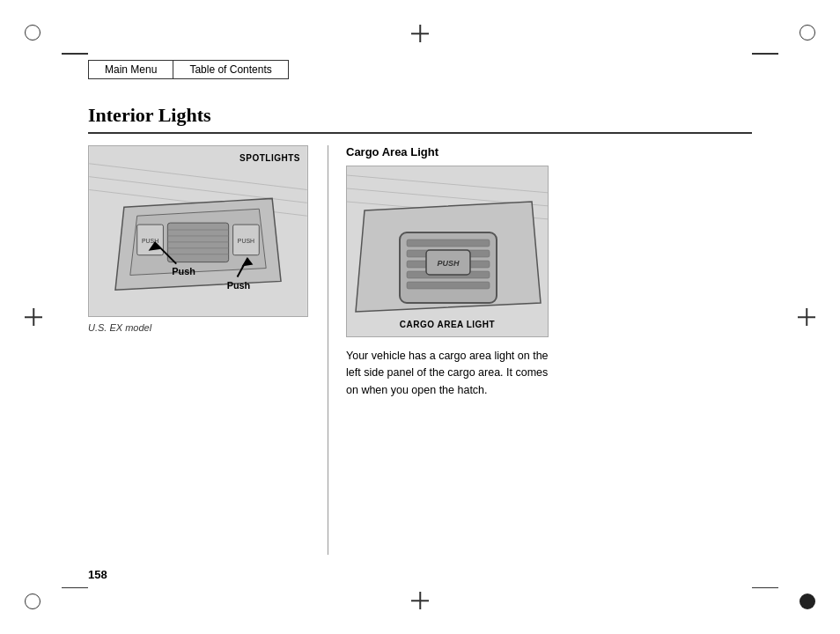 The image size is (840, 634). Describe the element at coordinates (801, 595) in the screenshot. I see `reg-mark-br` at that location.